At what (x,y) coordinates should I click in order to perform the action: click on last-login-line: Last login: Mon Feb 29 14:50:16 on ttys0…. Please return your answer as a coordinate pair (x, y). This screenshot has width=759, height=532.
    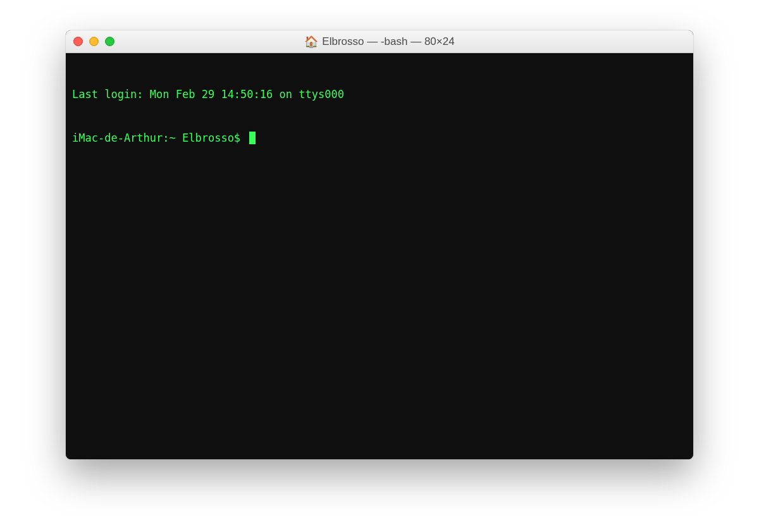
    Looking at the image, I should click on (379, 95).